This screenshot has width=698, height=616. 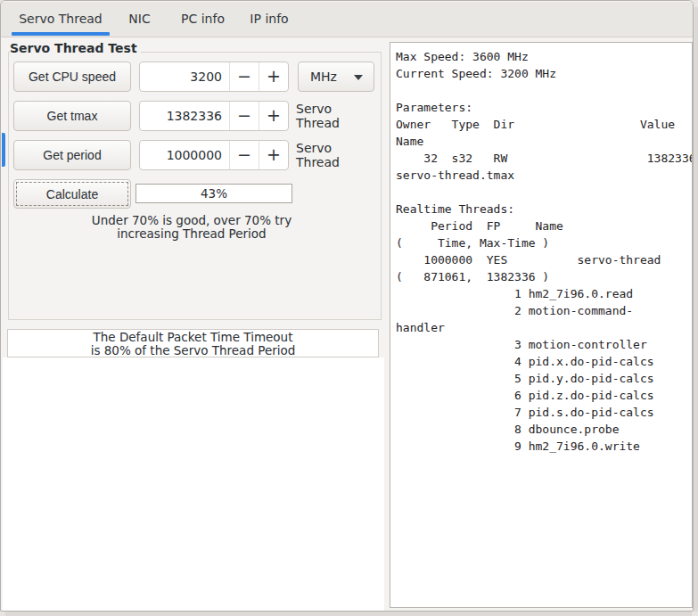 I want to click on packet-timeout-line-2: is 80% of the Servo Thread Period, so click(x=193, y=351).